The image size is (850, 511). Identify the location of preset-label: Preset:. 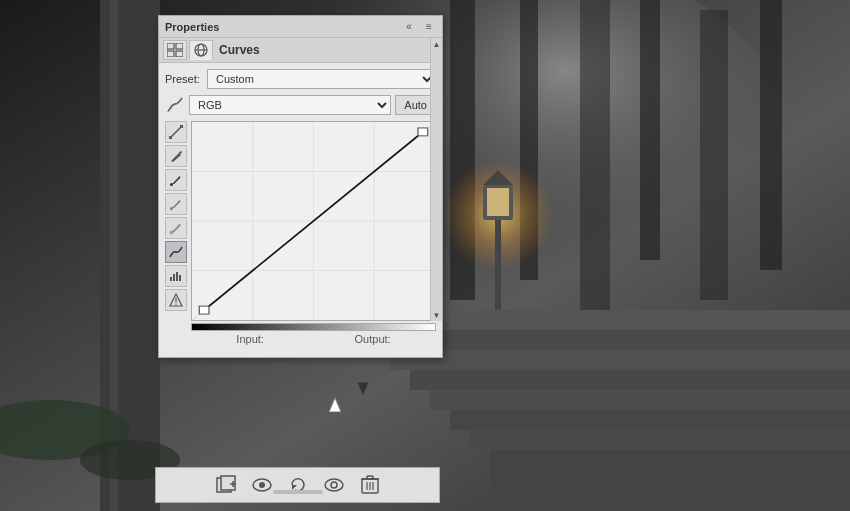
(184, 79).